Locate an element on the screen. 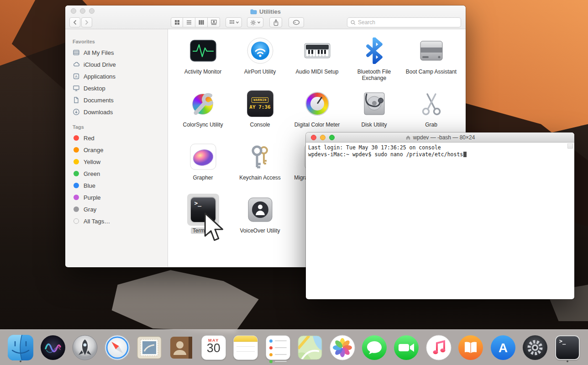 The height and width of the screenshot is (365, 588). app-bluetooth-file-exchange: Bluetooth File Exchange is located at coordinates (374, 61).